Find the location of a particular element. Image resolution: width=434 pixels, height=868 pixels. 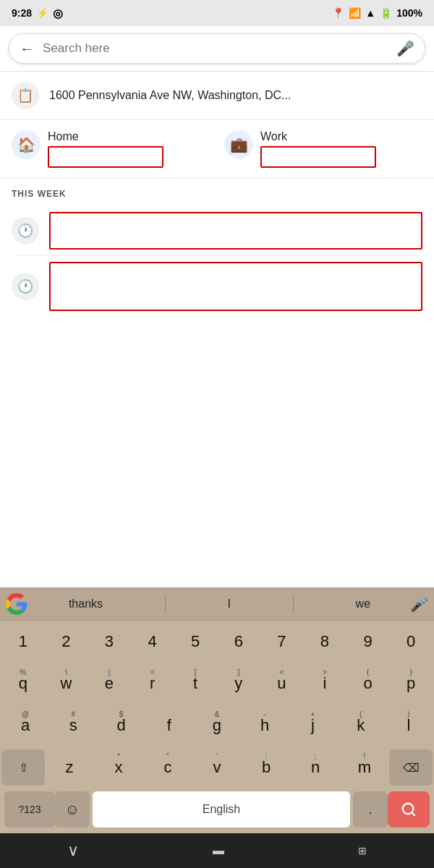

backspace-key: ⌫ is located at coordinates (411, 767).